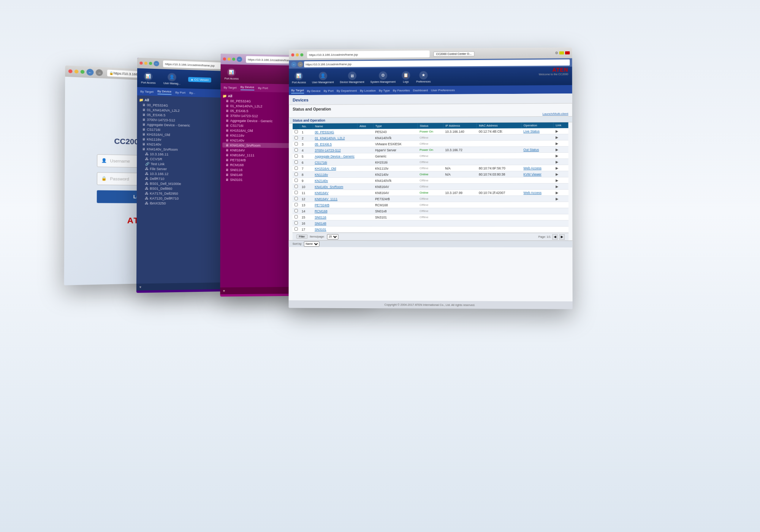  What do you see at coordinates (306, 126) in the screenshot?
I see `col-no: No.` at bounding box center [306, 126].